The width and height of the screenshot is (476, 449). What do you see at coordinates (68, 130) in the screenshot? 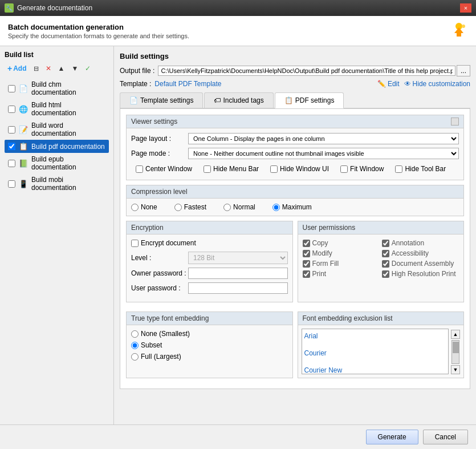
I see `build-word-label: Build word documentation` at bounding box center [68, 130].